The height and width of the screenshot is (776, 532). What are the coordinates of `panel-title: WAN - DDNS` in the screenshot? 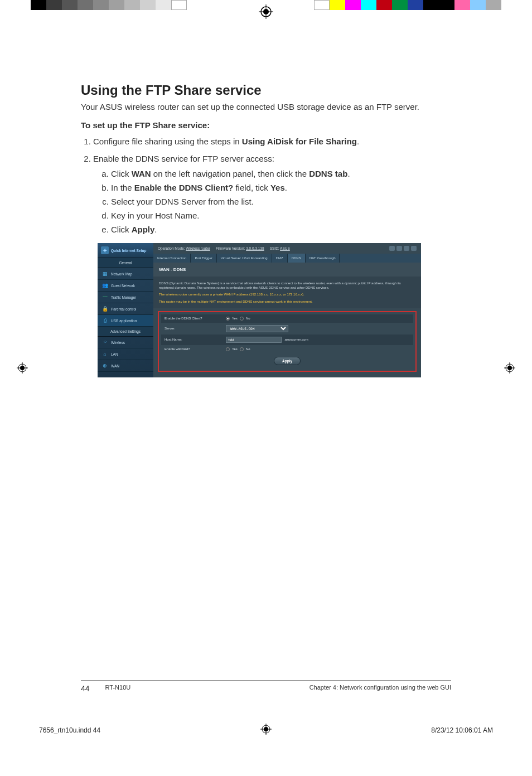 It's located at (287, 270).